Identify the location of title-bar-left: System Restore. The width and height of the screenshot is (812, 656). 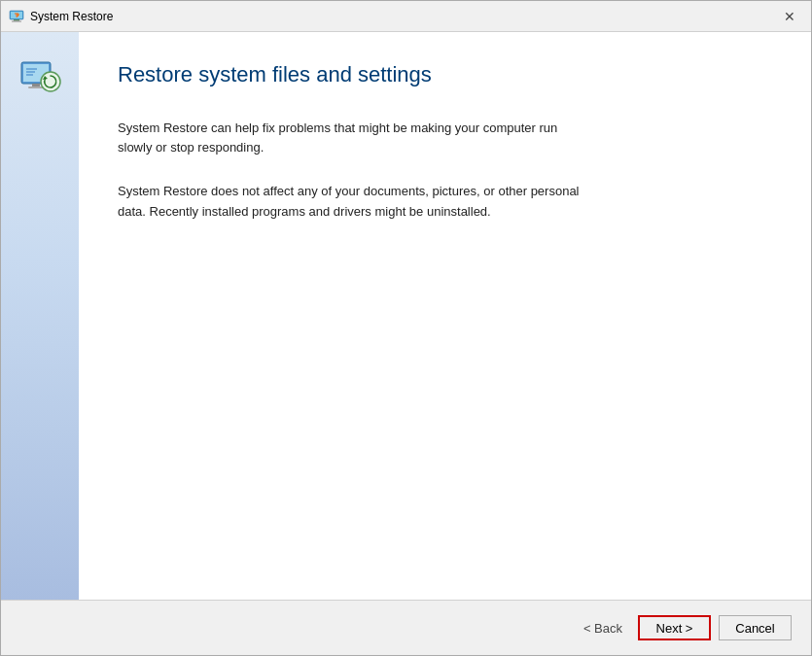
(60, 17).